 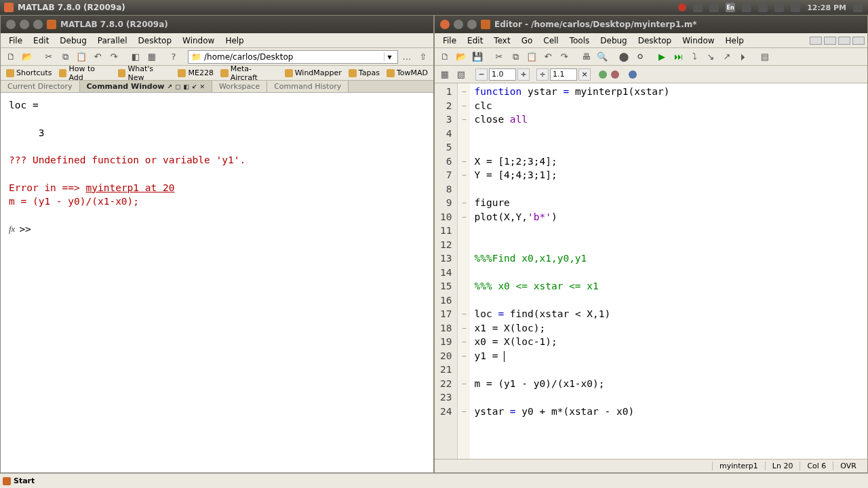 What do you see at coordinates (624, 57) in the screenshot?
I see `set-breakpoint-icon: ⬤` at bounding box center [624, 57].